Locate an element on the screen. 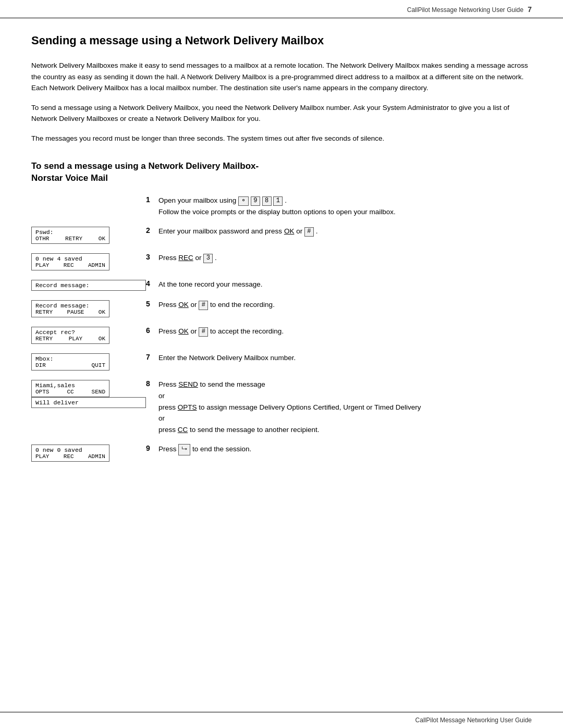  step-3: 0 new 4 saved PLAY REC ADMIN 3 Press REC… is located at coordinates (282, 262).